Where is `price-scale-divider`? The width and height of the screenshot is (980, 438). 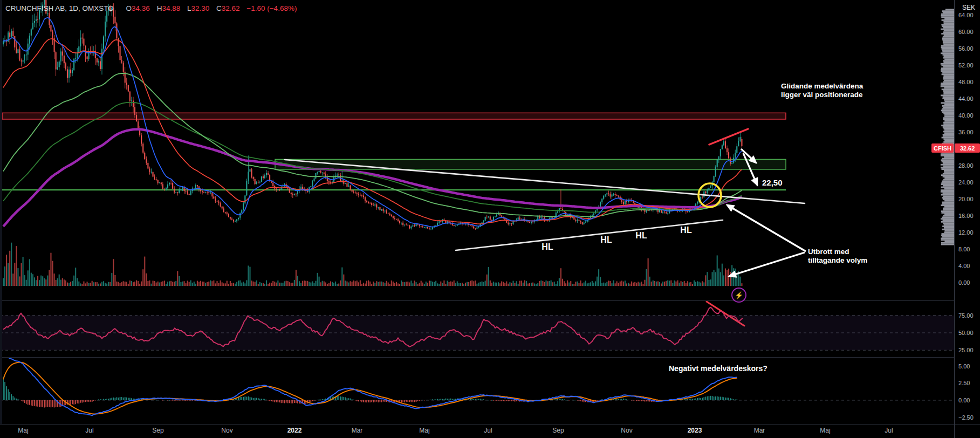
price-scale-divider is located at coordinates (955, 219).